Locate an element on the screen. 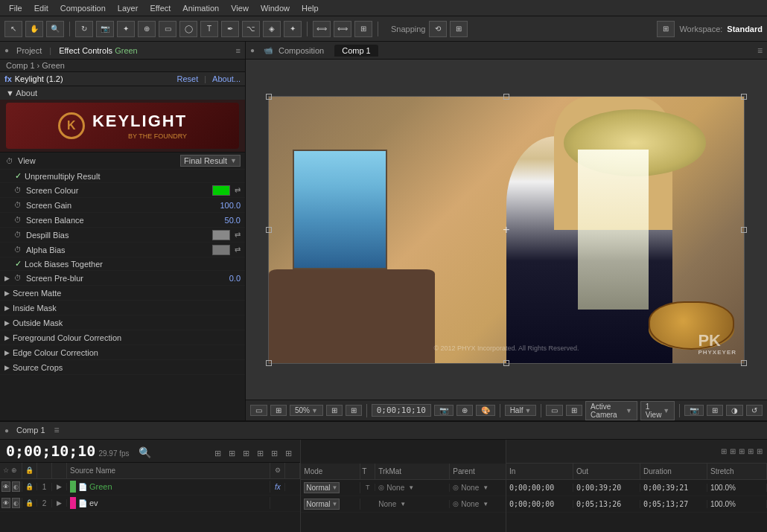 Image resolution: width=767 pixels, height=532 pixels. keylight-reset-btn: Reset is located at coordinates (188, 79).